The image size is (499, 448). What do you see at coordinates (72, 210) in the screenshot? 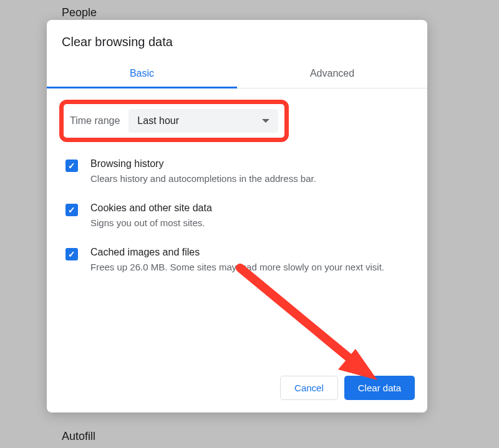
I see `checkbox-cookies: ✓` at bounding box center [72, 210].